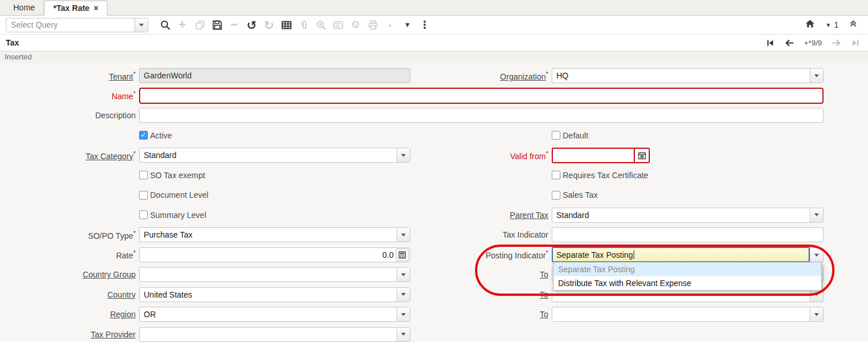 This screenshot has height=342, width=868. Describe the element at coordinates (275, 235) in the screenshot. I see `so-po-type-combobox: Purchase Tax` at that location.